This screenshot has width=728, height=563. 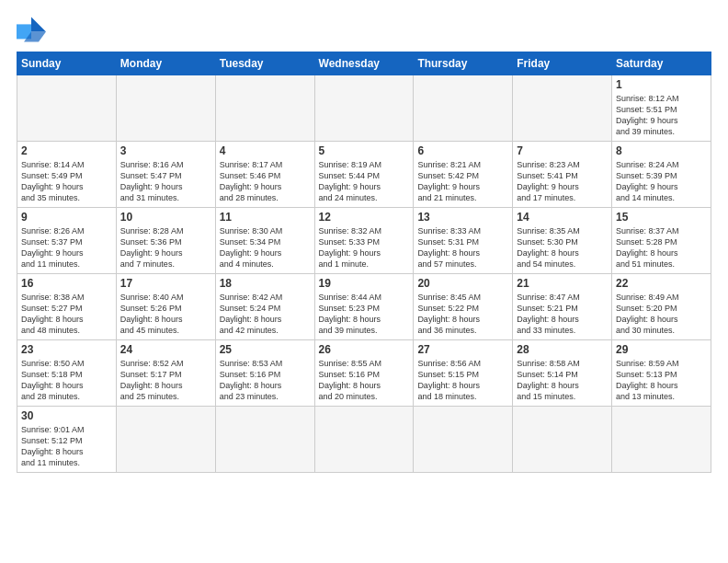 What do you see at coordinates (662, 381) in the screenshot?
I see `day-info: Sunrise: 8:59 AM Sunset: 5:13 PM Dayligh…` at bounding box center [662, 381].